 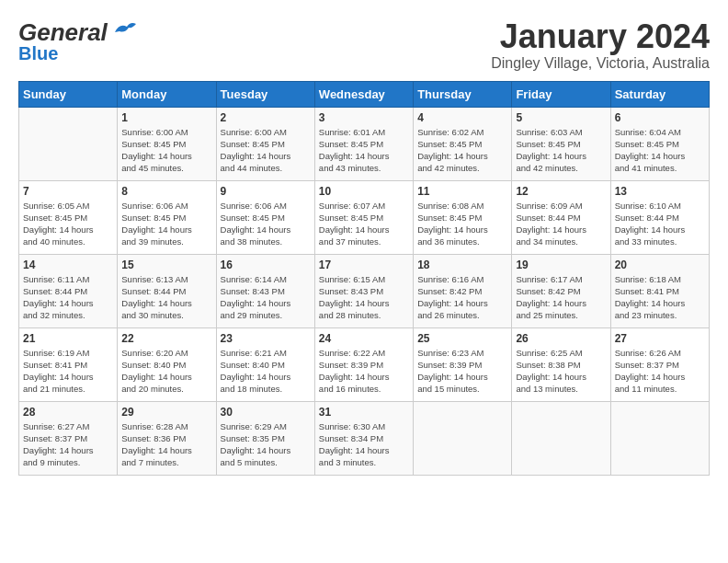 I want to click on day-number: 22, so click(x=166, y=339).